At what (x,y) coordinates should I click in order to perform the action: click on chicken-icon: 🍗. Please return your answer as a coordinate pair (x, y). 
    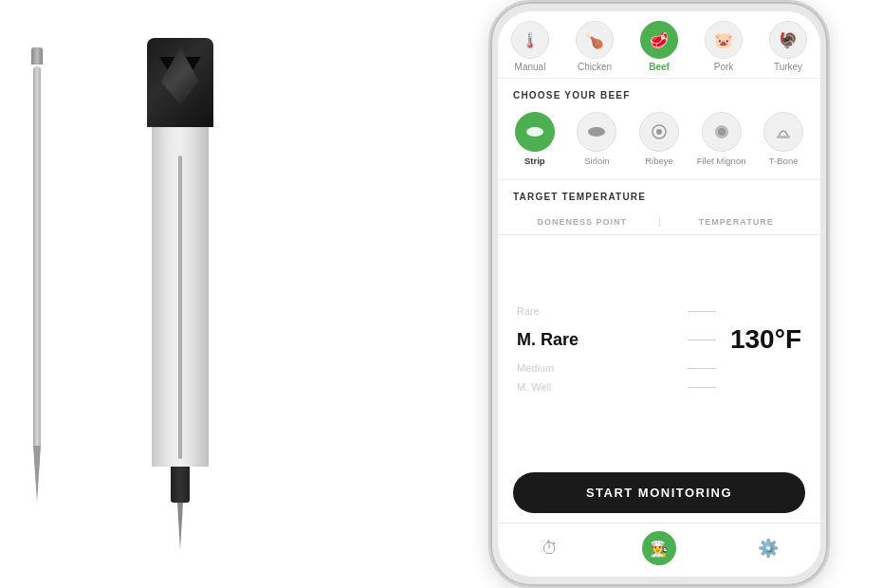
    Looking at the image, I should click on (595, 40).